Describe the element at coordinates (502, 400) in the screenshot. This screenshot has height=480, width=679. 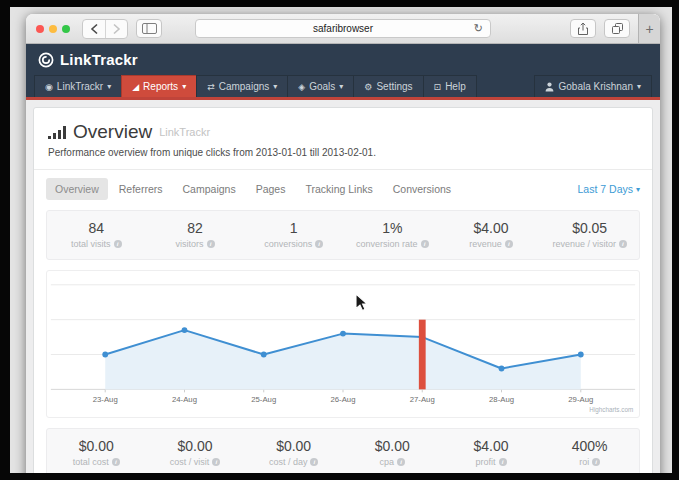
I see `x-axis-label: 28-Aug` at that location.